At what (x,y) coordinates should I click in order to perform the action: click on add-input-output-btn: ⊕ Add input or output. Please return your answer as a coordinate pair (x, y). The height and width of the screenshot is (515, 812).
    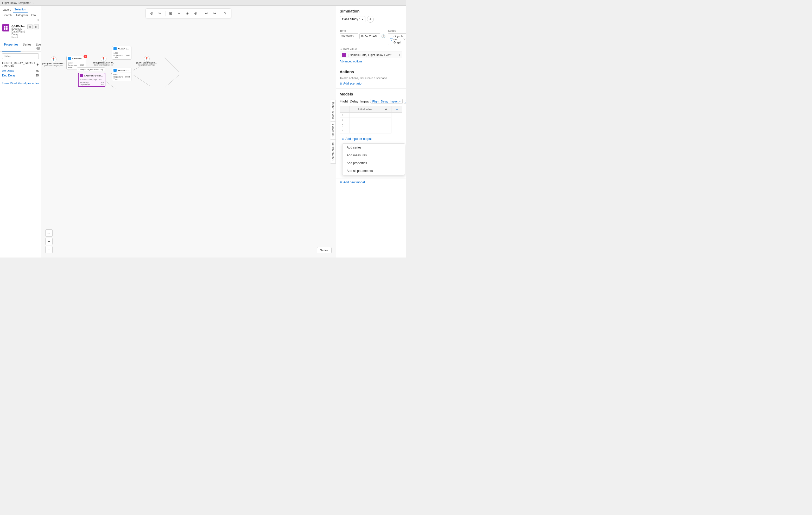
    Looking at the image, I should click on (371, 139).